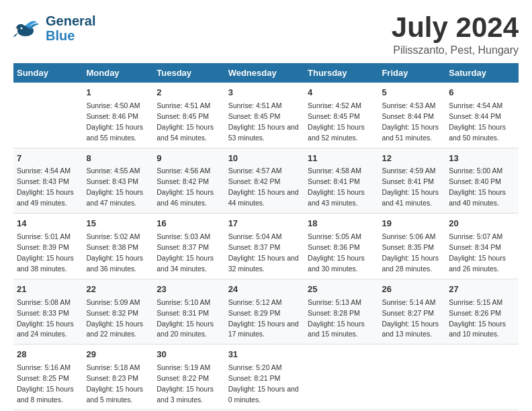  Describe the element at coordinates (477, 132) in the screenshot. I see `day-daylight: Daylight: 15 hours and 50 minutes.` at that location.